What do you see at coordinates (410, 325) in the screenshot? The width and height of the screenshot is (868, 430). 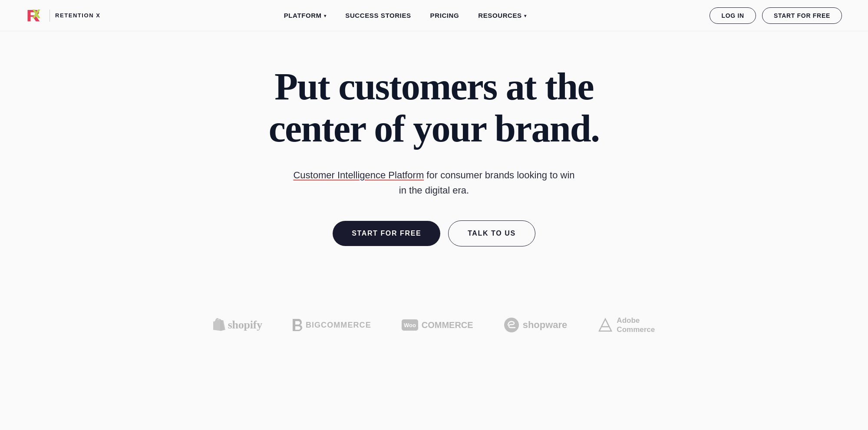 I see `svg-text: Woo` at bounding box center [410, 325].